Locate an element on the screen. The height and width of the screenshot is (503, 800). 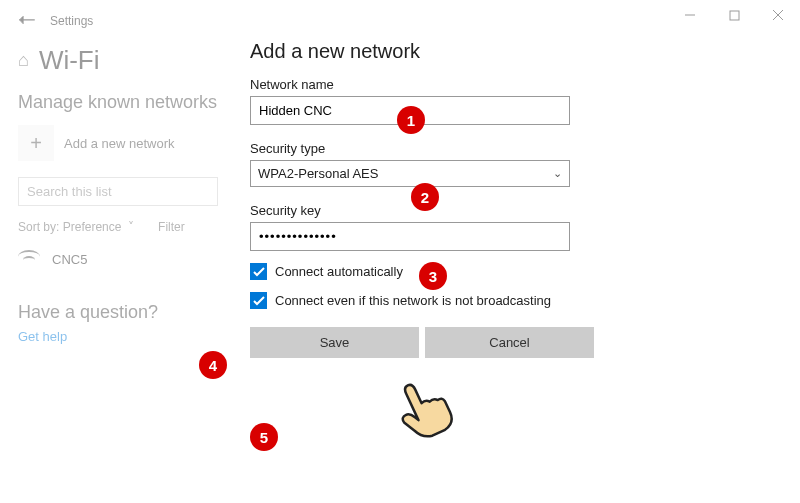
back-icon: 🠐 is located at coordinates (27, 20).